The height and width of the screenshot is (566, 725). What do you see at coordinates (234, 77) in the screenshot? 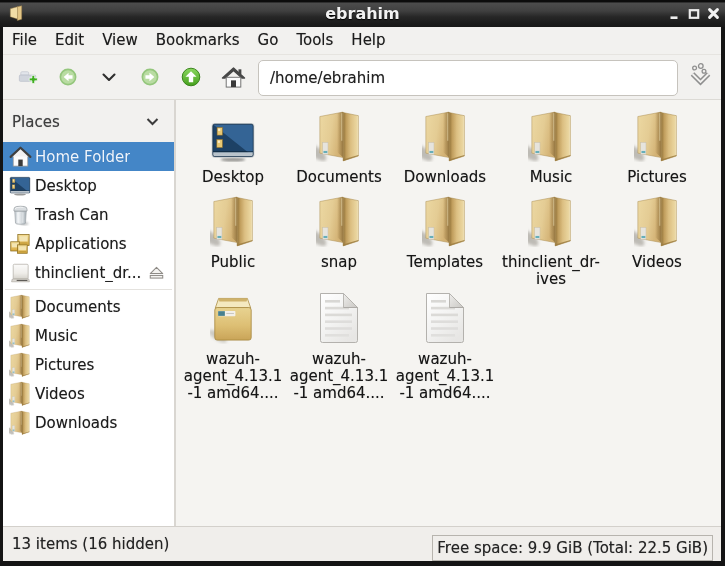
I see `home-icon` at bounding box center [234, 77].